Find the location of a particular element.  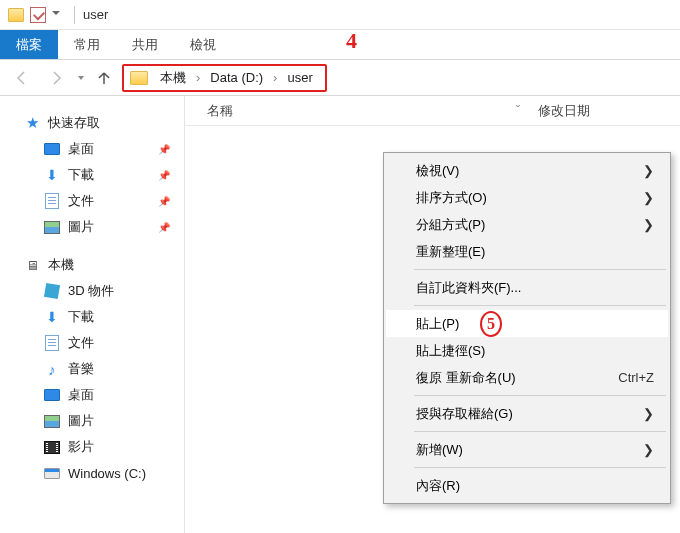

sidebar-pictures: 圖片 📌 is located at coordinates (92, 227).